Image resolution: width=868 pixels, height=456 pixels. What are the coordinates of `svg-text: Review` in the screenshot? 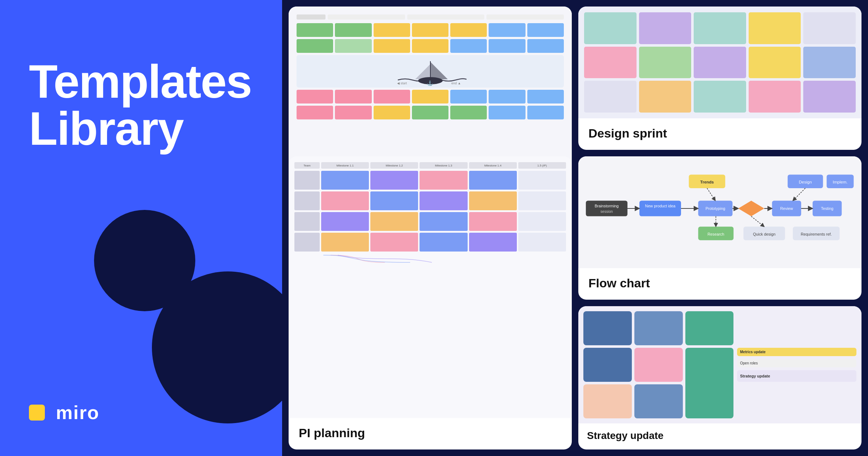 It's located at (787, 208).